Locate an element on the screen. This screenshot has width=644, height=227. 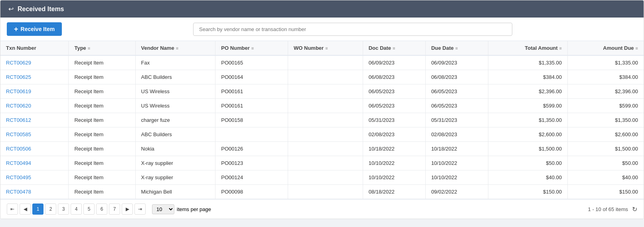
total-amount-cell: $150.00 is located at coordinates (527, 192).